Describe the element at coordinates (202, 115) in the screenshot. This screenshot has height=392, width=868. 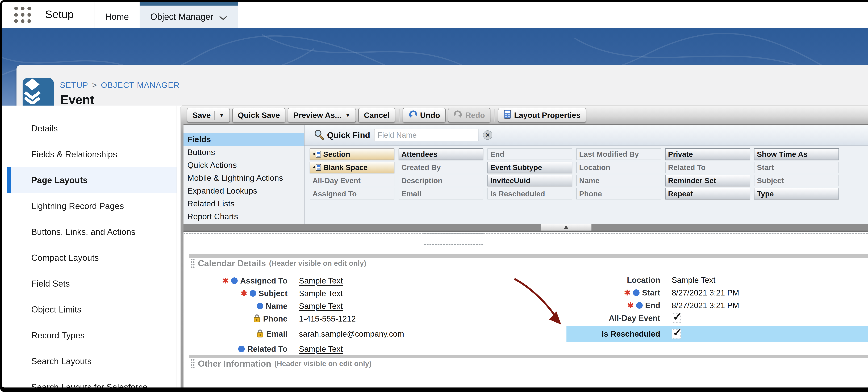
I see `save-label: Save` at that location.